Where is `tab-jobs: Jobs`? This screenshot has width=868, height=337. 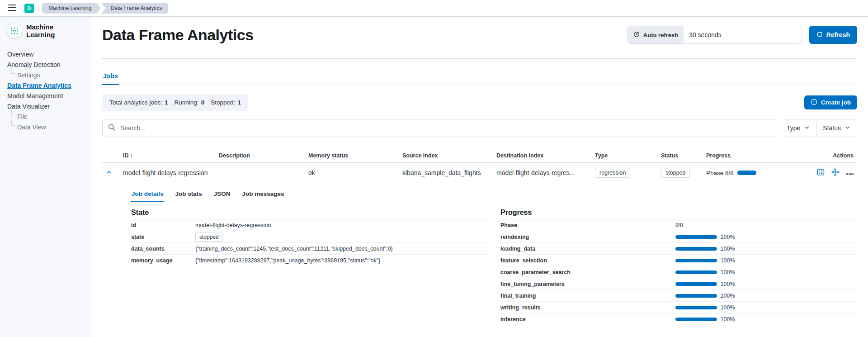 tab-jobs: Jobs is located at coordinates (110, 77).